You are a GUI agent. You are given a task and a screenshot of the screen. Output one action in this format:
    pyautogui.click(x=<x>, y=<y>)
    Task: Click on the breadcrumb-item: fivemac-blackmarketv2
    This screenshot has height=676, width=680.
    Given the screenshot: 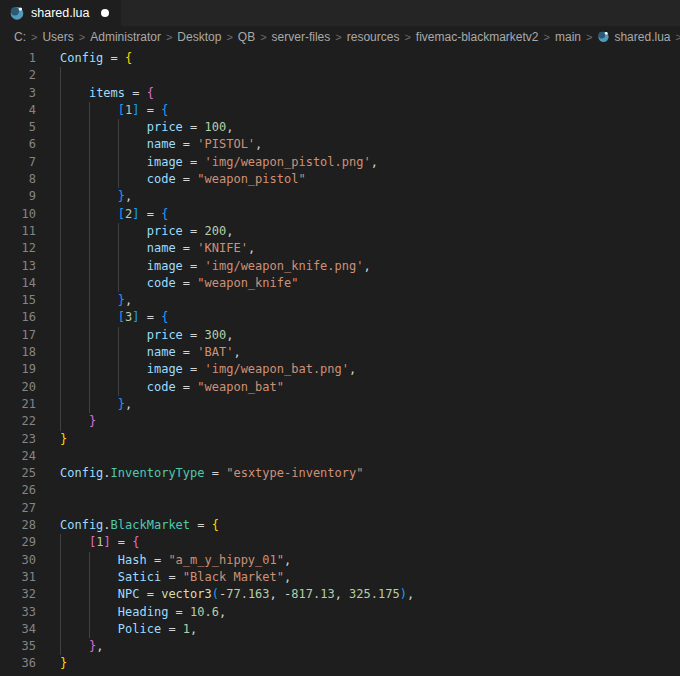 What is the action you would take?
    pyautogui.click(x=478, y=37)
    